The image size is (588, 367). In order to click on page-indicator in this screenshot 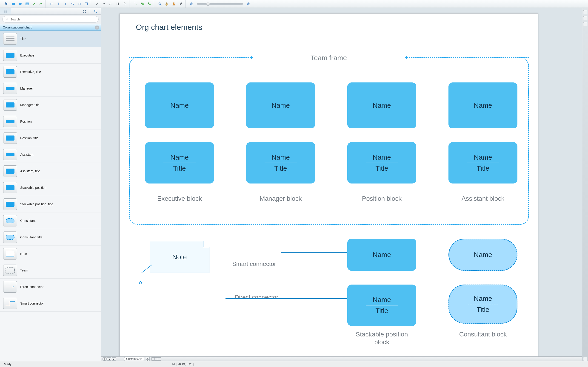, I will do `click(156, 359)`.